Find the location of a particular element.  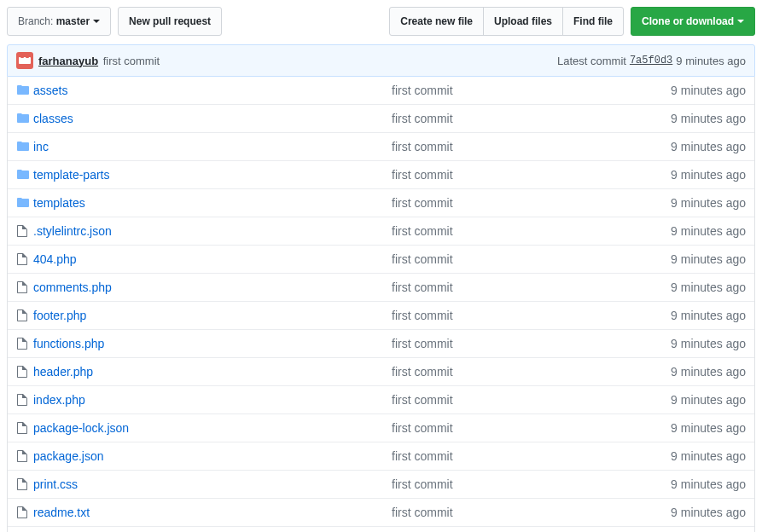

file-link: footer.php is located at coordinates (60, 315).